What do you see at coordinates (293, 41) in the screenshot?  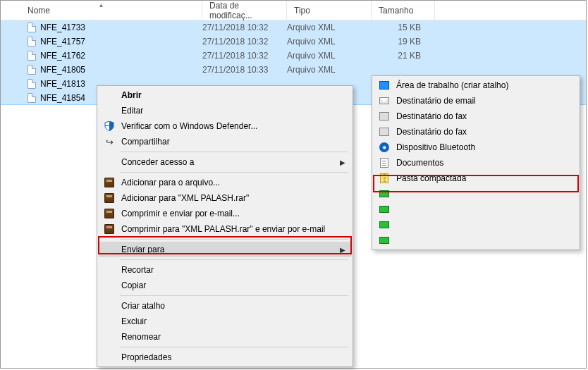 I see `file-row: NFE_41757 27/11/2018 10:32 Arquivo XML 1…` at bounding box center [293, 41].